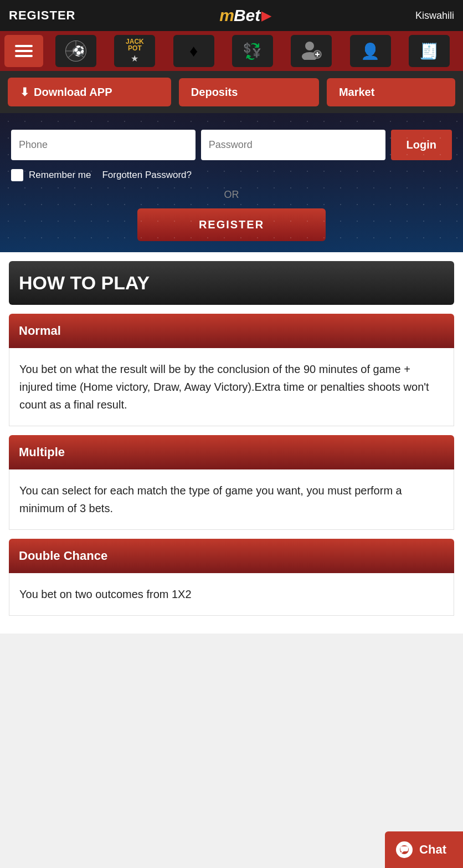 This screenshot has height=868, width=463. I want to click on download-icon: ⬇, so click(24, 92).